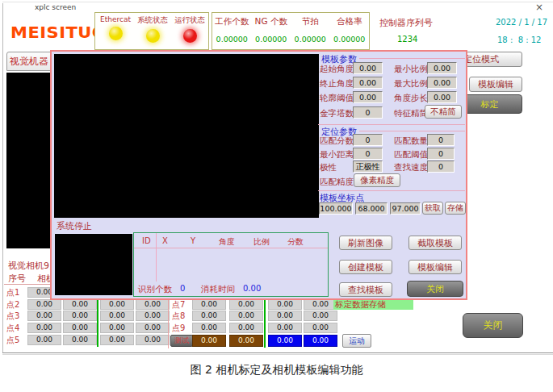 This screenshot has height=392, width=553. I want to click on status-ethercat: Ethercat, so click(115, 27).